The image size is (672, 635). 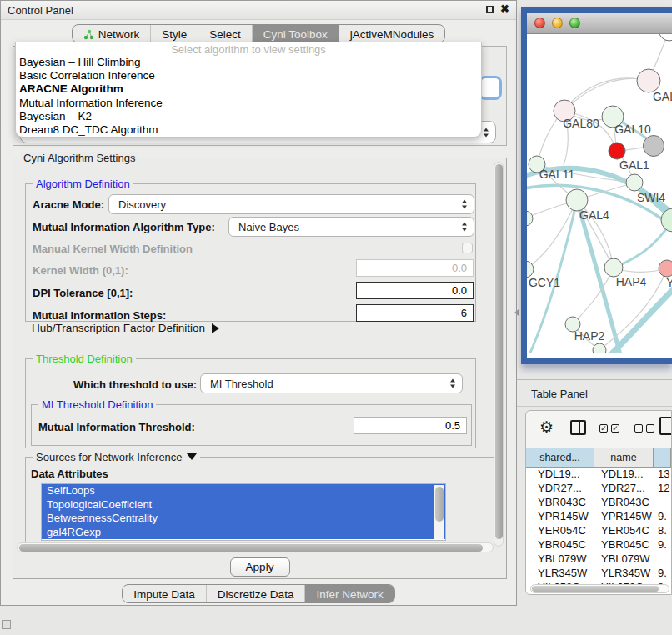 What do you see at coordinates (243, 518) in the screenshot?
I see `attribute-betweennesscentrality: BetweennessCentrality` at bounding box center [243, 518].